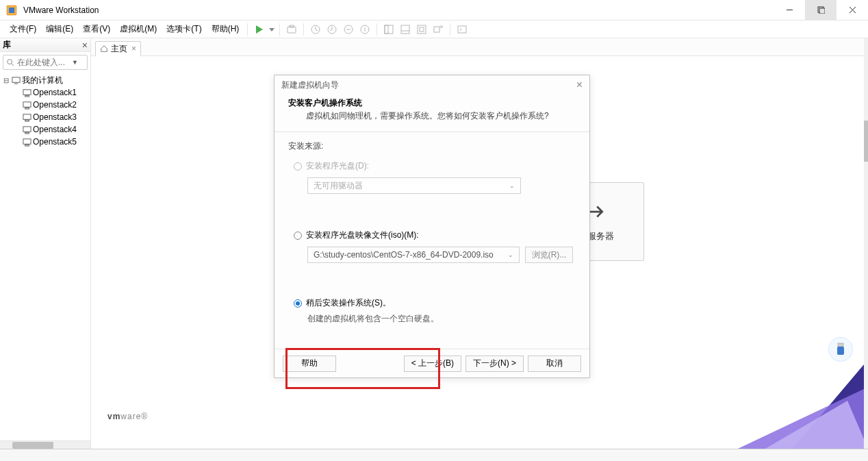 This screenshot has width=868, height=461. Describe the element at coordinates (45, 80) in the screenshot. I see `tree-root: ⊟ 我的计算机` at that location.